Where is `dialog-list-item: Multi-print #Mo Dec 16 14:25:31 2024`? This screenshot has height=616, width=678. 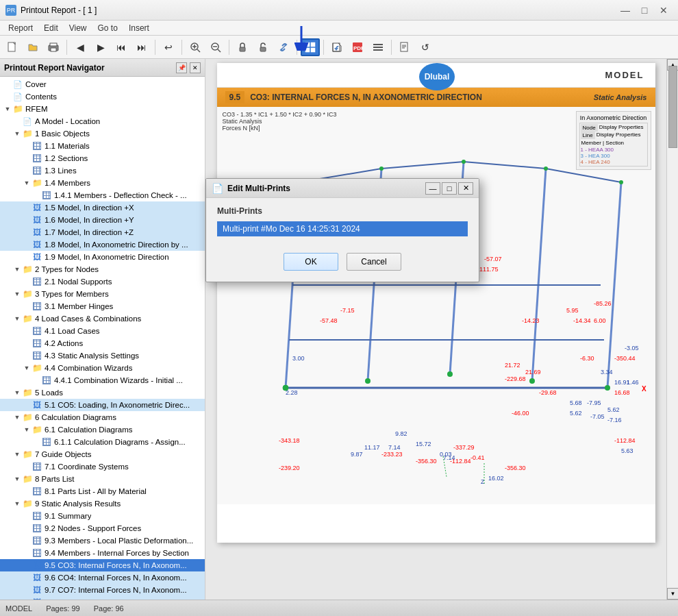
dialog-list-item: Multi-print #Mo Dec 16 14:25:31 2024 is located at coordinates (342, 229).